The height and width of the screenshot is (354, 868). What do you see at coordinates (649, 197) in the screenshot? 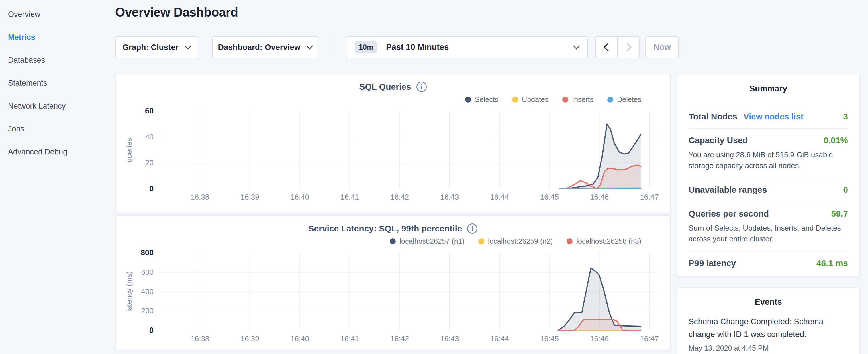
I see `x-tick-label: 16:47` at bounding box center [649, 197].